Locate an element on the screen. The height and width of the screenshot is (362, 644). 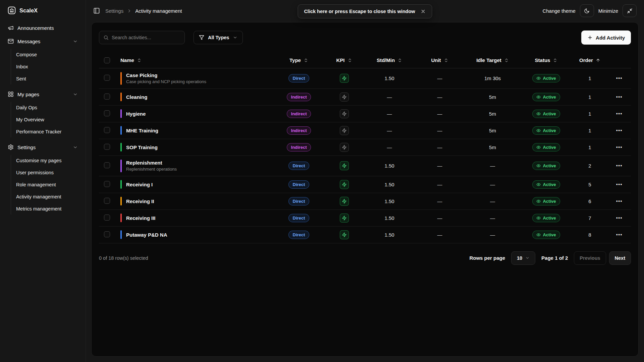
add-activity-button: Add Activity is located at coordinates (606, 38).